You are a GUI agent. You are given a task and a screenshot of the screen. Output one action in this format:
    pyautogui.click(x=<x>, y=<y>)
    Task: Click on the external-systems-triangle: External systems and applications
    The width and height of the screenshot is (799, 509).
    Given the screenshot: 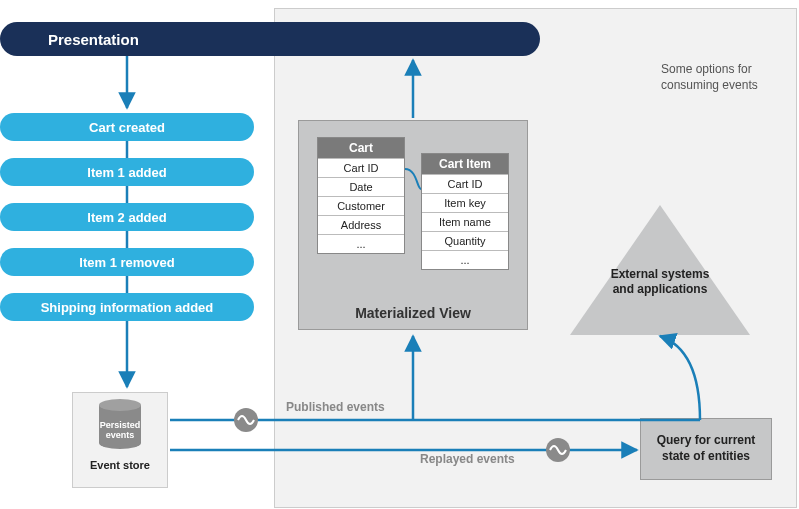 What is the action you would take?
    pyautogui.click(x=660, y=270)
    